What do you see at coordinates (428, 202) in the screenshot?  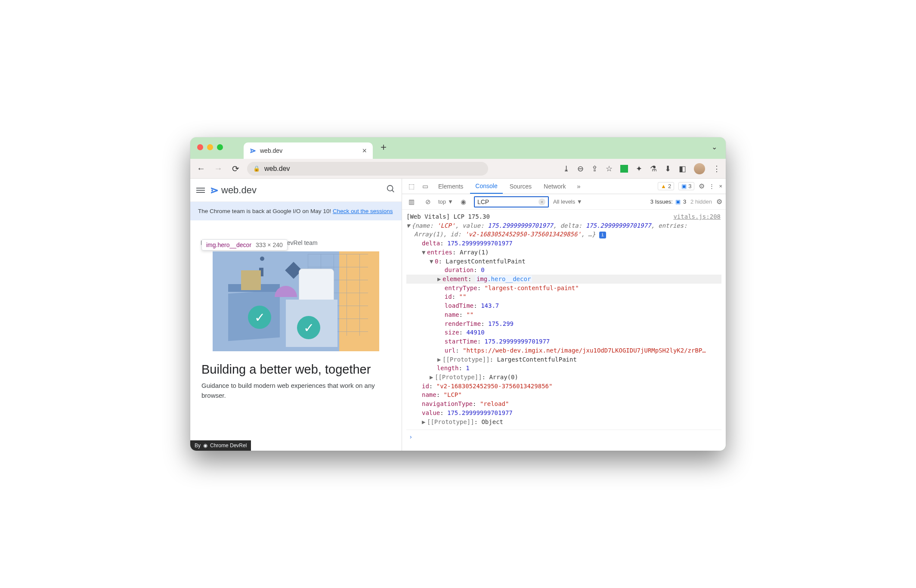 I see `clear-console-button: ⊘` at bounding box center [428, 202].